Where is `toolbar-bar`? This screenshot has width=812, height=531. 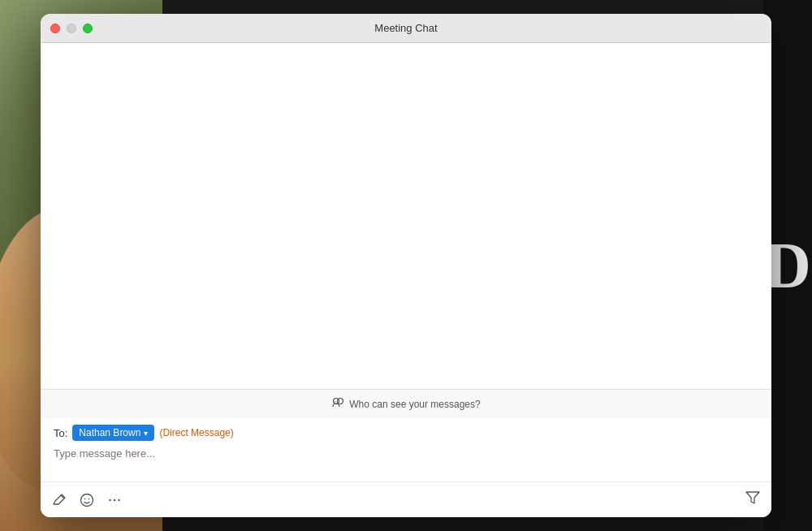 toolbar-bar is located at coordinates (406, 499).